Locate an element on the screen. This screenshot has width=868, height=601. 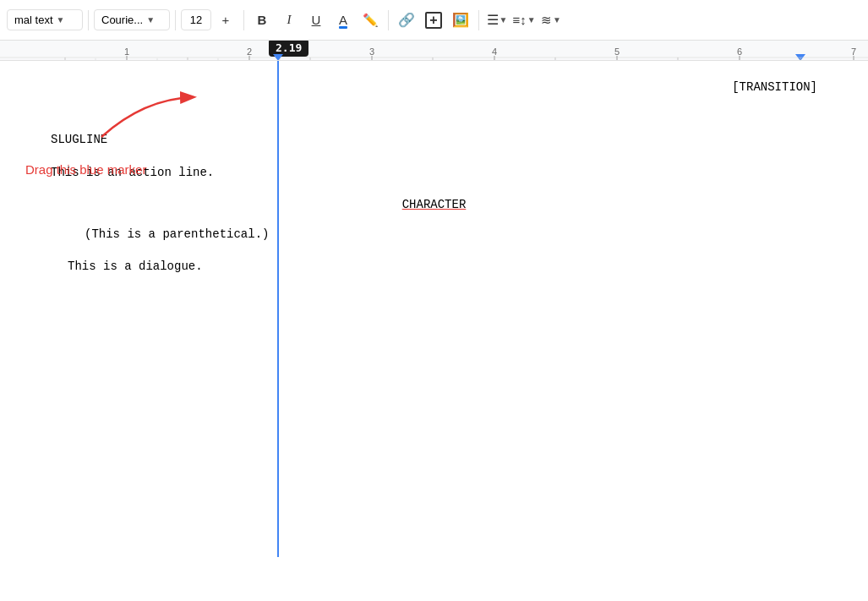
highlight-button: ✏️ is located at coordinates (370, 20).